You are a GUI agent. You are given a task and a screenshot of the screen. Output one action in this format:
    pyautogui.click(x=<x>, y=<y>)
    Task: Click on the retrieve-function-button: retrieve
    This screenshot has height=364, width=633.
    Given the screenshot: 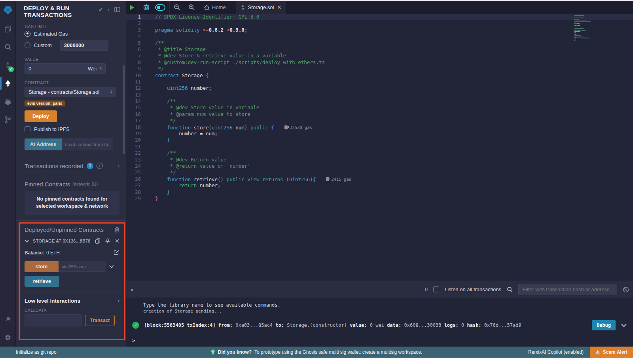 What is the action you would take?
    pyautogui.click(x=42, y=281)
    